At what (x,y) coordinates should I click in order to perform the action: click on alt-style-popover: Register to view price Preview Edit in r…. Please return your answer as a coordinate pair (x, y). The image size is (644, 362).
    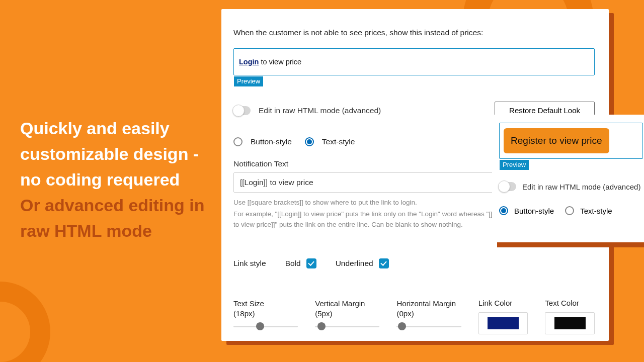
    Looking at the image, I should click on (568, 178).